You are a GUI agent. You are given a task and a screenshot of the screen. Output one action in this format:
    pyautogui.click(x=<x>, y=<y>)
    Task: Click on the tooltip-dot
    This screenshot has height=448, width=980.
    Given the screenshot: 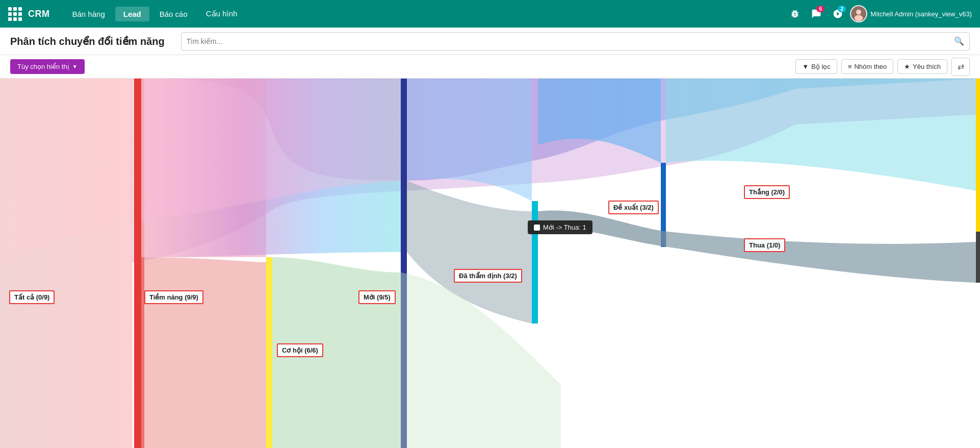 What is the action you would take?
    pyautogui.click(x=537, y=228)
    